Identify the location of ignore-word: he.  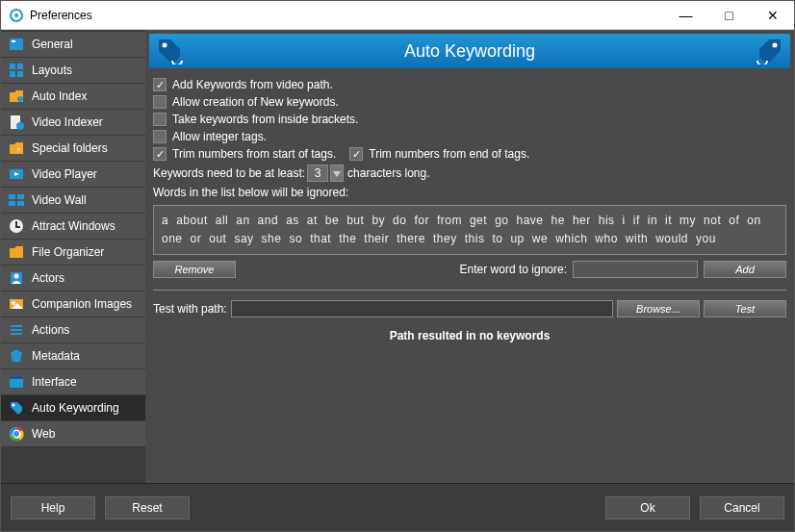
(558, 221).